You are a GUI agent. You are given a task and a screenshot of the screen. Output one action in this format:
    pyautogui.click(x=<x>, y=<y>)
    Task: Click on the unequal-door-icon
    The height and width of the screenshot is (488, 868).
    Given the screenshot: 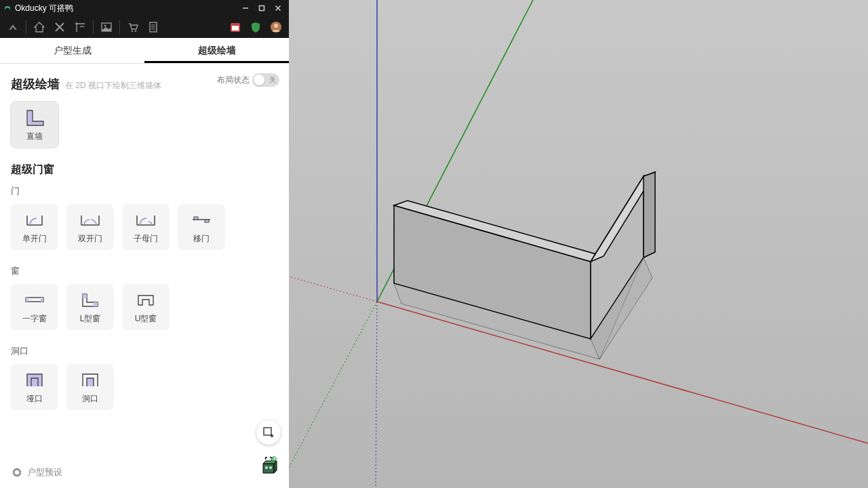 What is the action you would take?
    pyautogui.click(x=146, y=220)
    